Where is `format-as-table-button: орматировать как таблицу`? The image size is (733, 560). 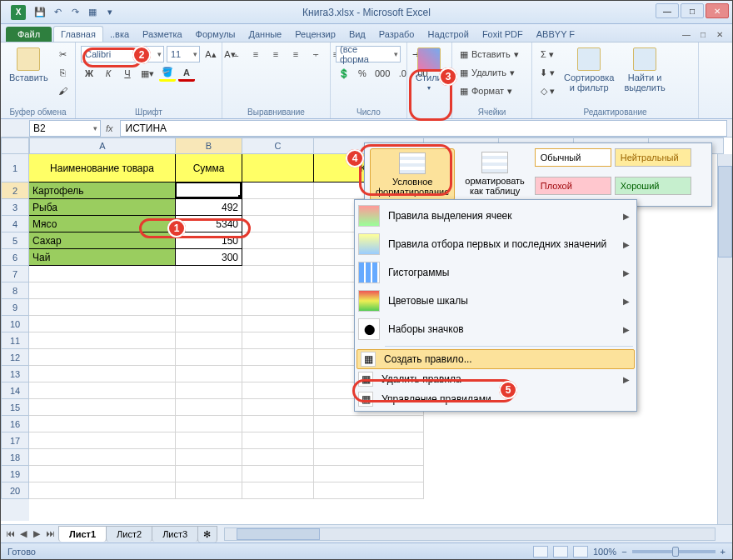 format-as-table-button: орматировать как таблицу is located at coordinates (495, 175).